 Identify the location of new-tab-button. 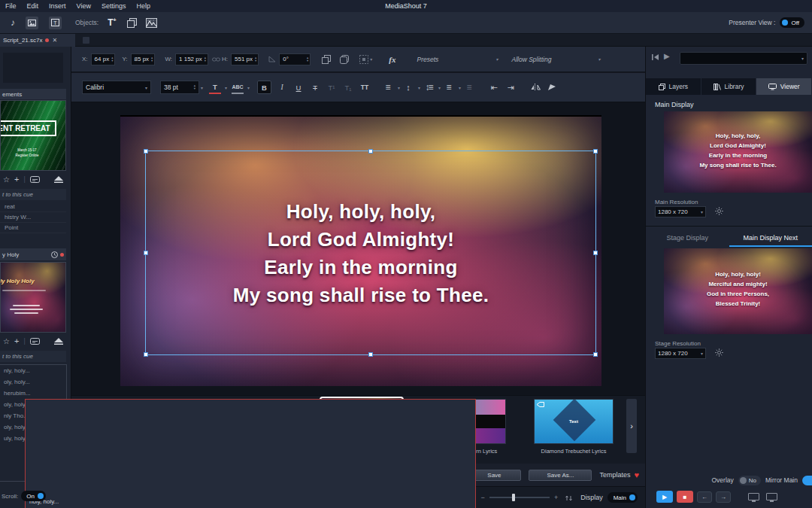
(86, 41).